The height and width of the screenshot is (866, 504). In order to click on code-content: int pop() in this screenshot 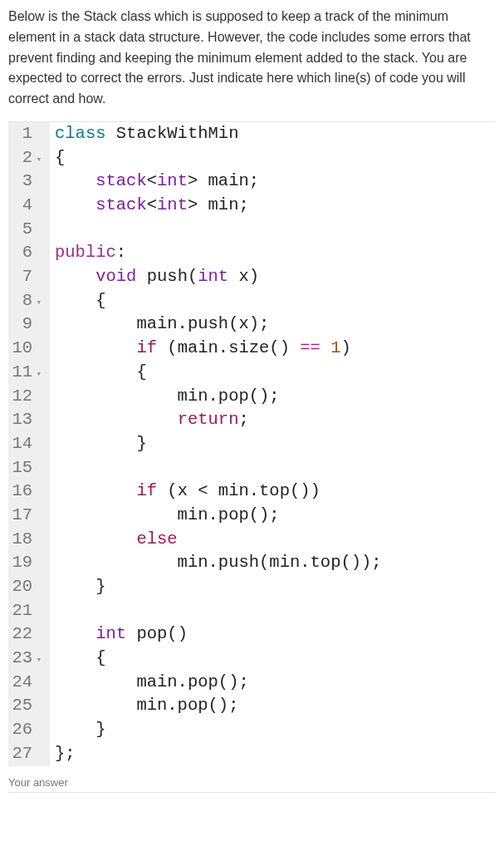, I will do `click(272, 635)`.